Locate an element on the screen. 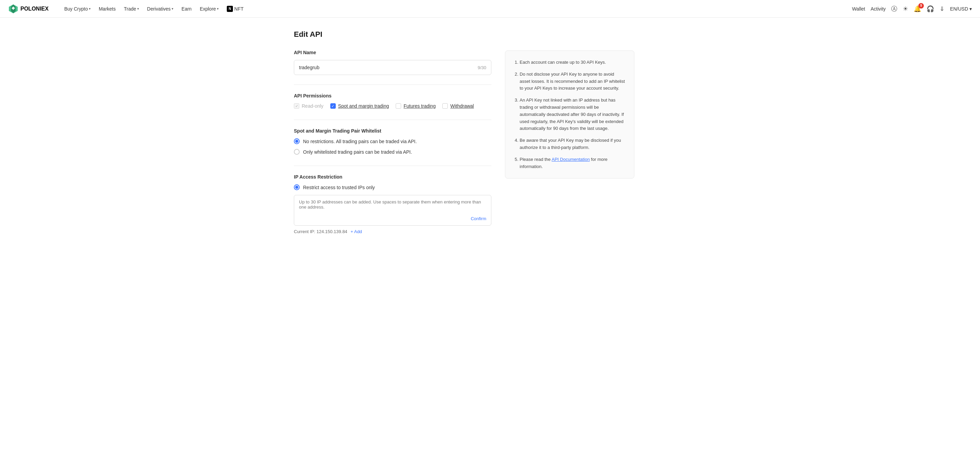  side-notes: Each account can create up to 30 API Key… is located at coordinates (570, 115).